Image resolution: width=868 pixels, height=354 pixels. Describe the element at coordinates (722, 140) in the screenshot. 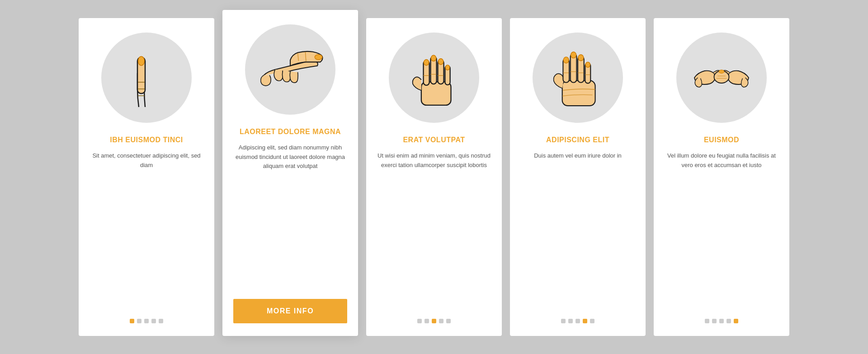

I see `card-5-title: EUISMOD` at that location.